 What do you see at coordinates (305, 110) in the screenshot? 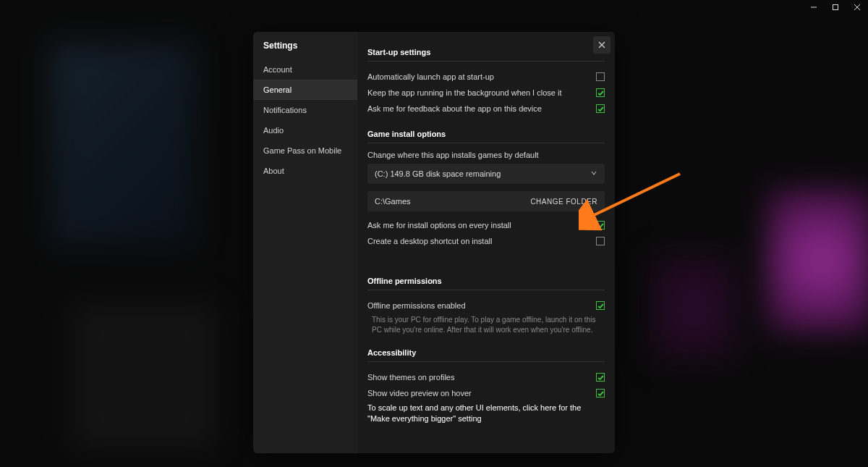
I see `sidebar-item-notifications: Notifications` at bounding box center [305, 110].